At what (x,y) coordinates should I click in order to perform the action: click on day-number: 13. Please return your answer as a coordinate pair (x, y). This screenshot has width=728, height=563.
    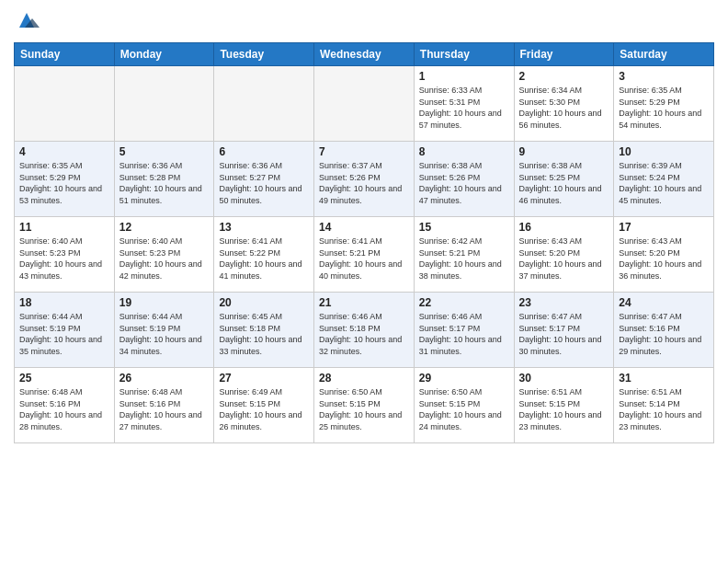
    Looking at the image, I should click on (264, 227).